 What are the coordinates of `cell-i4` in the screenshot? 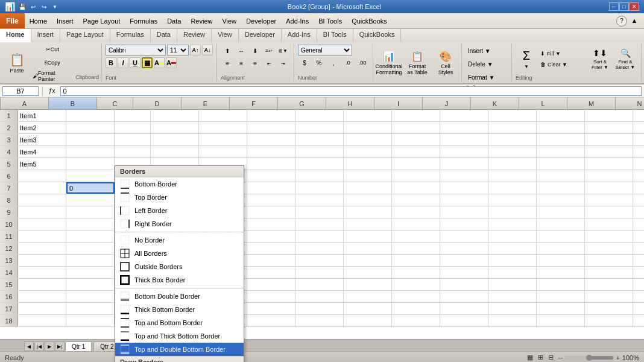 It's located at (416, 152).